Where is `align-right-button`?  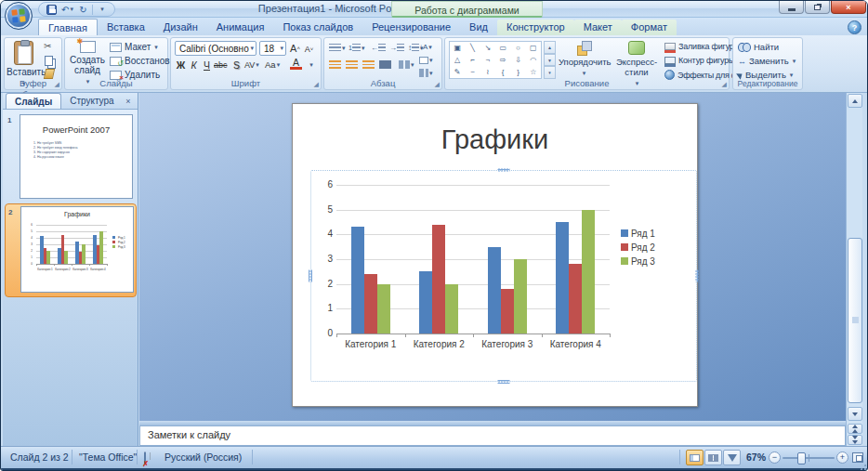
align-right-button is located at coordinates (368, 65).